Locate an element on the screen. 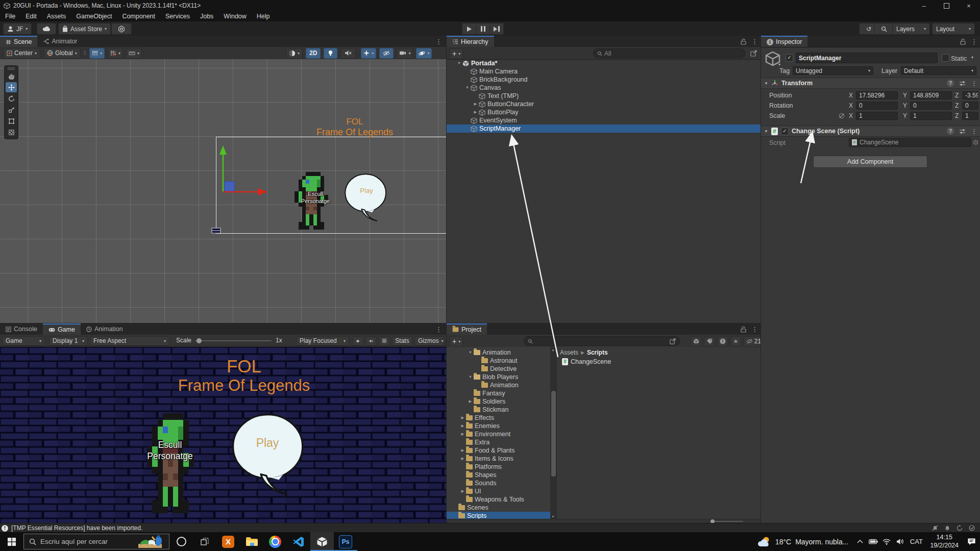  scale-tool is located at coordinates (11, 110).